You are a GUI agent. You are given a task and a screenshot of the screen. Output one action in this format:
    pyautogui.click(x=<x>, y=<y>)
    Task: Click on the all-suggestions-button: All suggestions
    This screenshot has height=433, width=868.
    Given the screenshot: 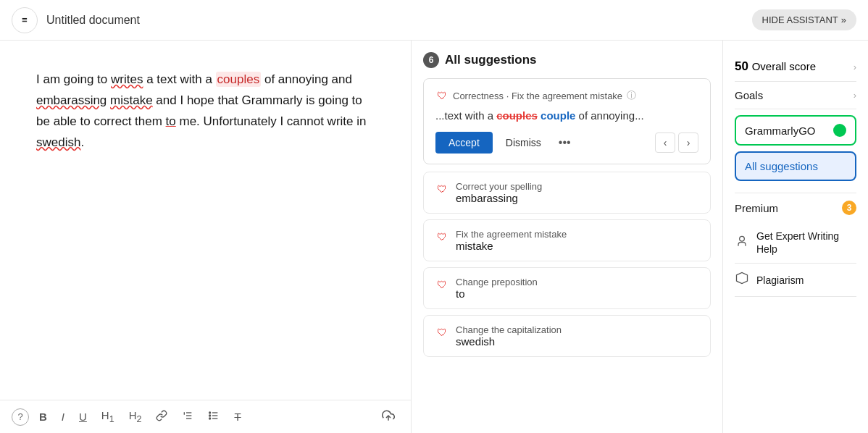 What is the action you would take?
    pyautogui.click(x=796, y=167)
    